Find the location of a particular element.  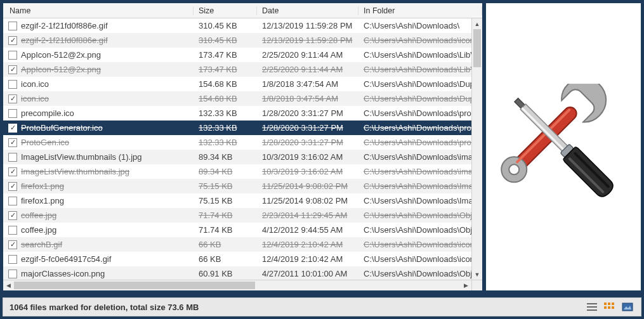

view-list-button is located at coordinates (592, 307).